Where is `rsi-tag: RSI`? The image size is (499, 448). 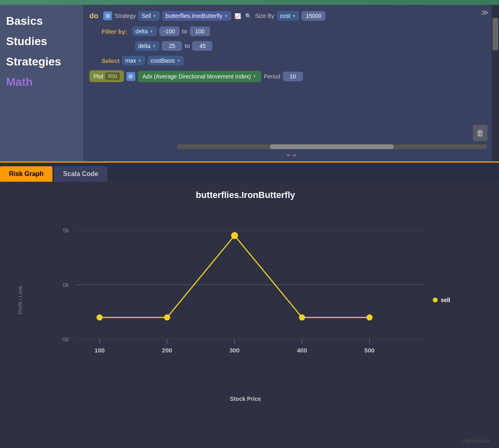
rsi-tag: RSI is located at coordinates (113, 76).